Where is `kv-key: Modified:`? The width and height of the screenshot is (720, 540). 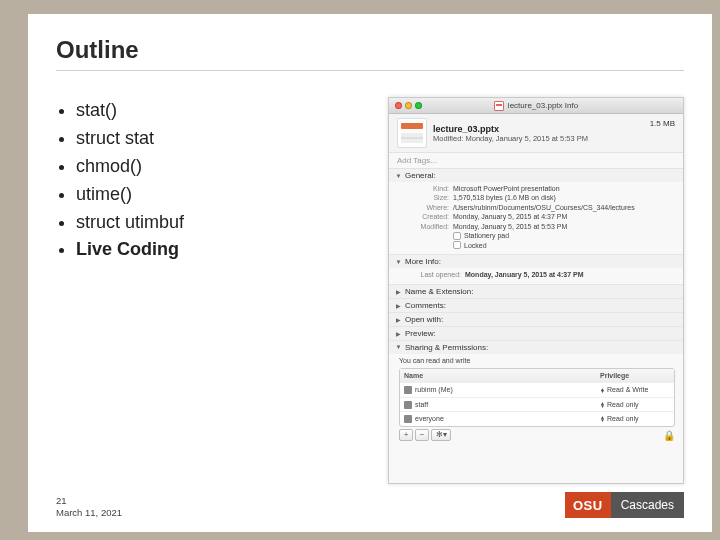 kv-key: Modified: is located at coordinates (427, 226).